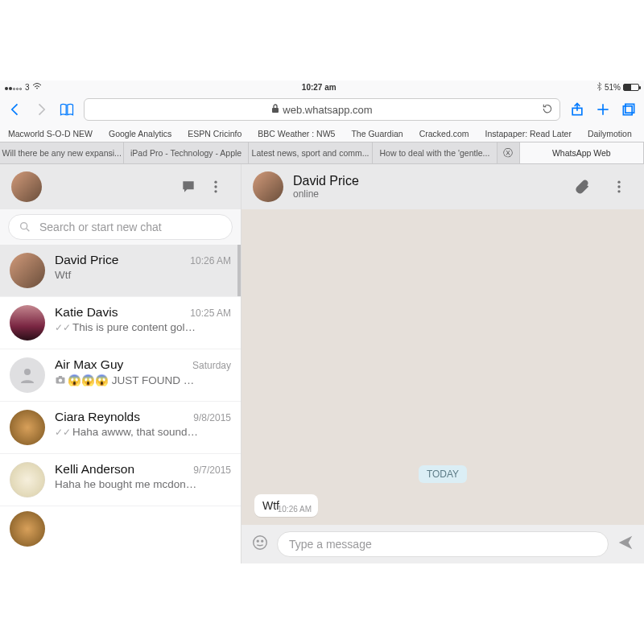 The width and height of the screenshot is (644, 644). What do you see at coordinates (327, 109) in the screenshot?
I see `url-host: web.whatsapp.com` at bounding box center [327, 109].